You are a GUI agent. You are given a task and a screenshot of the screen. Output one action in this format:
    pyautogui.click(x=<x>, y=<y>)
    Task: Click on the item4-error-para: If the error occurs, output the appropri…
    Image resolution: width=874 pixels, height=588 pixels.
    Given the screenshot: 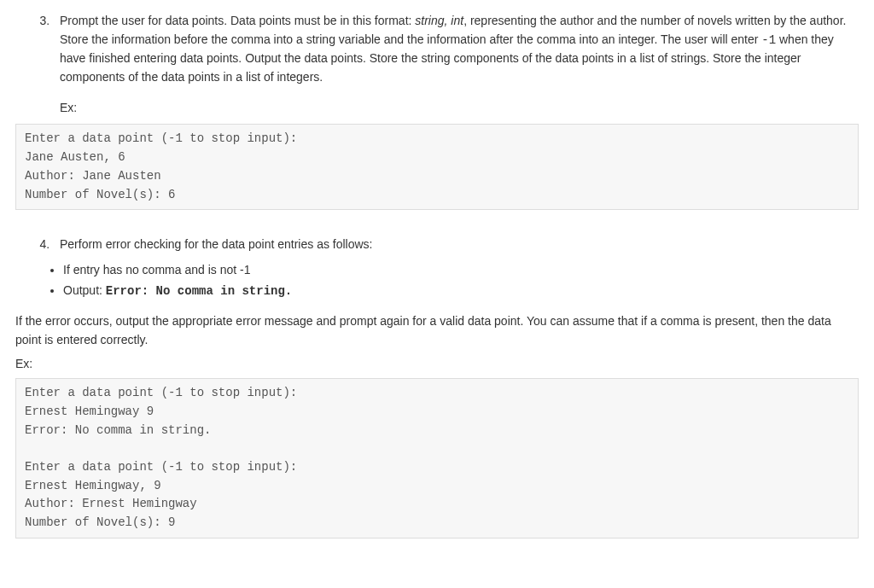 What is the action you would take?
    pyautogui.click(x=437, y=331)
    